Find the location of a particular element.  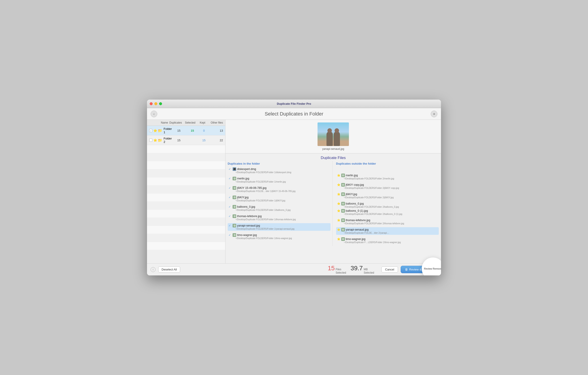

col-name-header: Name is located at coordinates (159, 123).